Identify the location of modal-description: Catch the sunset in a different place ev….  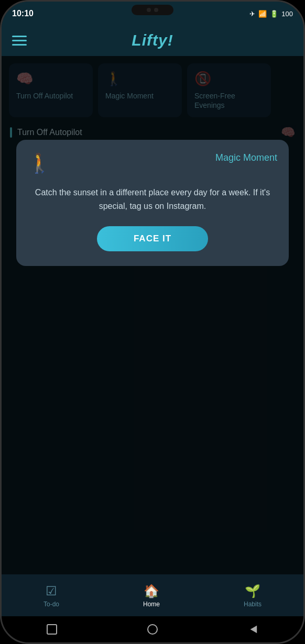
(152, 199).